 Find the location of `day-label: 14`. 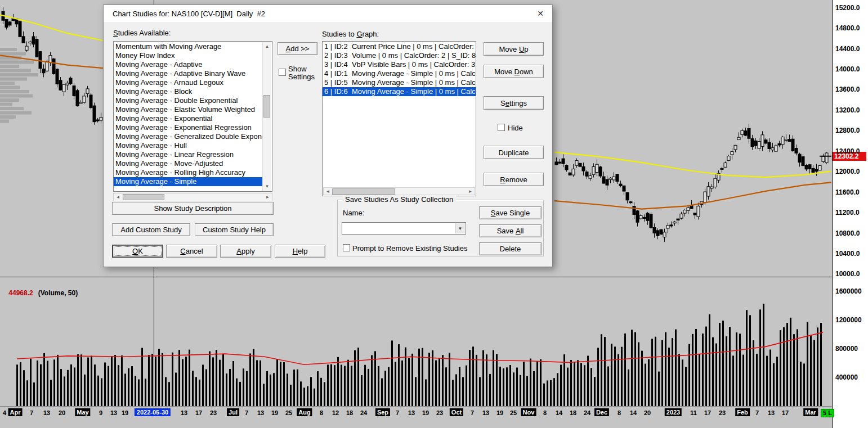

day-label: 14 is located at coordinates (559, 413).